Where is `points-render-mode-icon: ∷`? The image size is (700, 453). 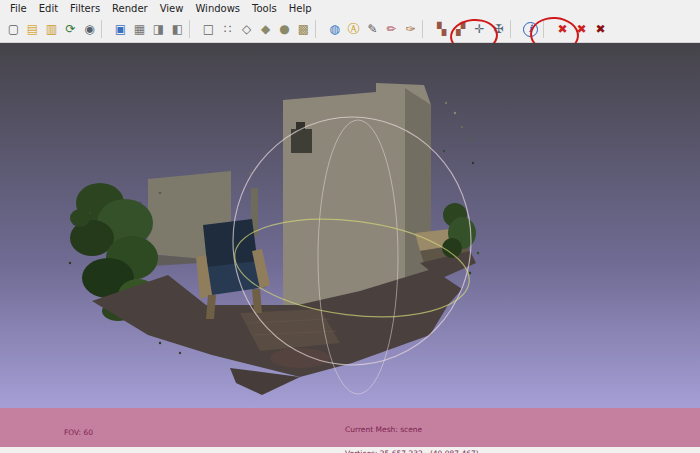 points-render-mode-icon: ∷ is located at coordinates (228, 29).